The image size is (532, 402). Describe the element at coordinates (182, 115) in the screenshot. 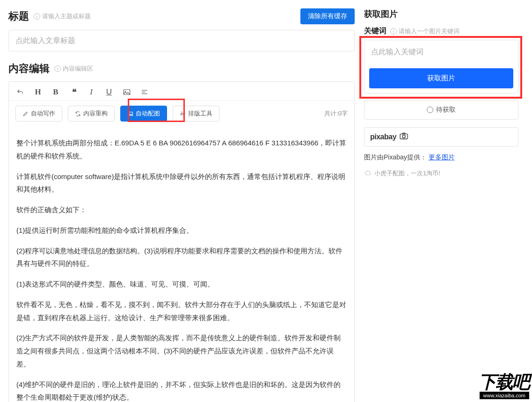

I see `action-toolbar: 自动写作 内容重构 自动配图 排版工具 共计:0字` at that location.